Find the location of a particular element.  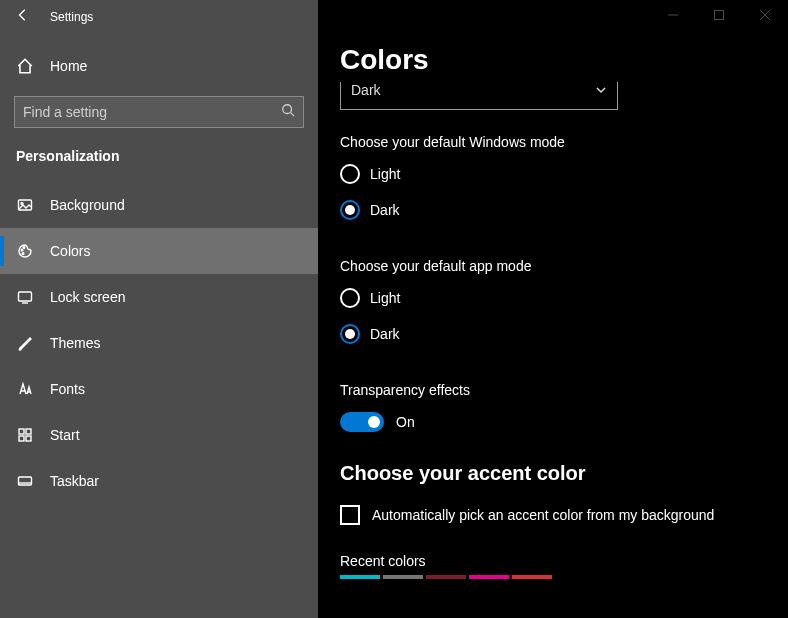

lockscreen-icon is located at coordinates (25, 297).